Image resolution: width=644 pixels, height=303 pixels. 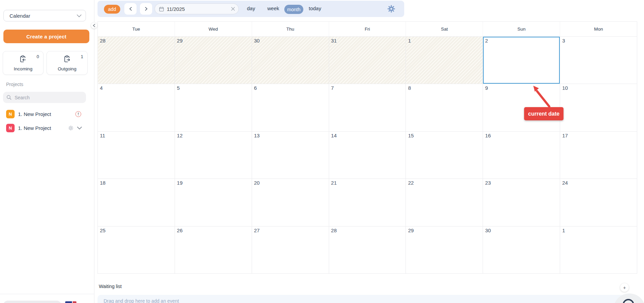 What do you see at coordinates (162, 9) in the screenshot?
I see `calendar-icon` at bounding box center [162, 9].